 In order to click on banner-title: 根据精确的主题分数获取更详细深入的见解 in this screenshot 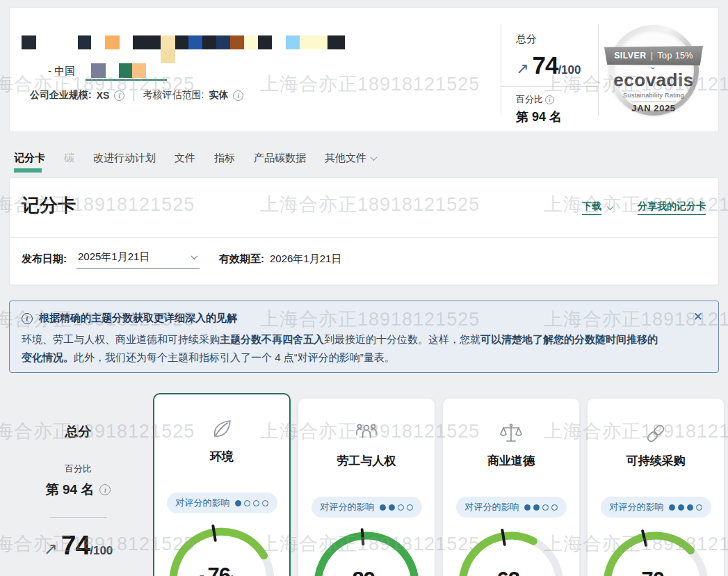, I will do `click(138, 319)`.